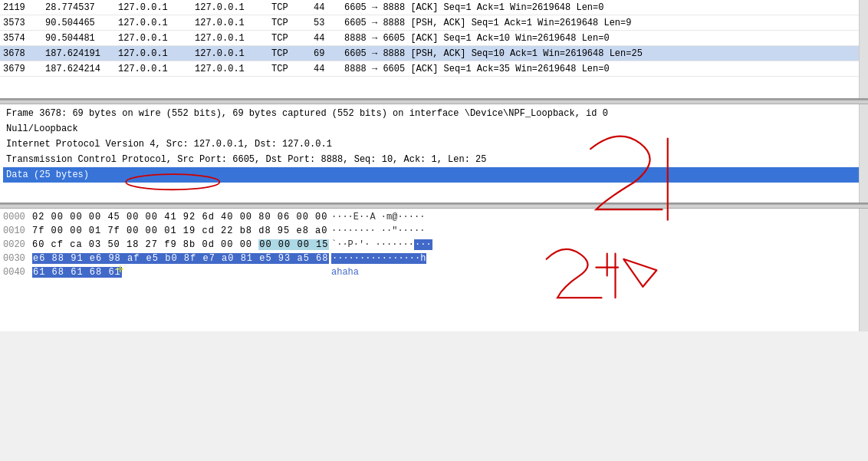 This screenshot has height=461, width=868. I want to click on packet-row: 3574 90.504481 127.0.0.1 127.0.0.1 TCP 4…, so click(434, 38).